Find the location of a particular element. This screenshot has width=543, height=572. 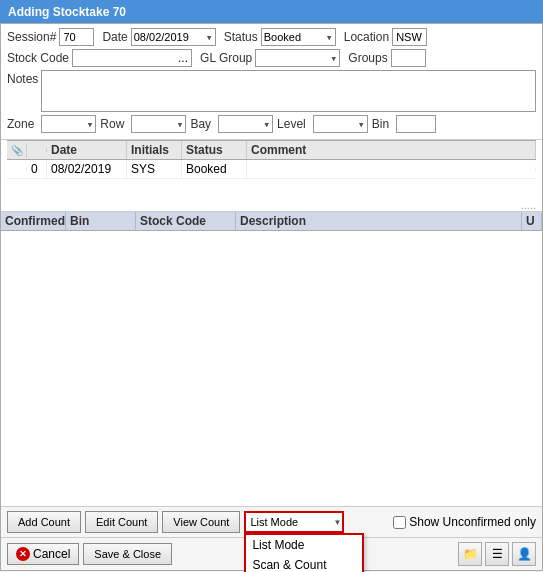

user-icon-btn: 👤 is located at coordinates (524, 554).